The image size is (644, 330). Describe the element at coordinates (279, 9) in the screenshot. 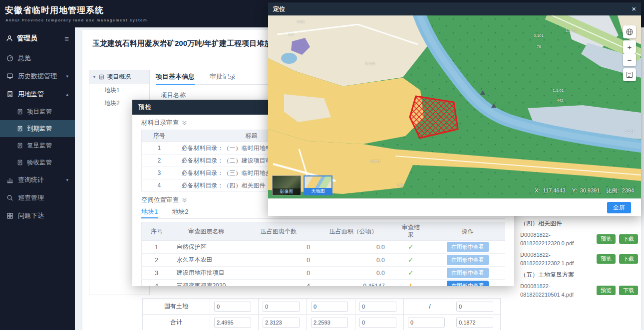

I see `locate-modal-title: 定位` at that location.